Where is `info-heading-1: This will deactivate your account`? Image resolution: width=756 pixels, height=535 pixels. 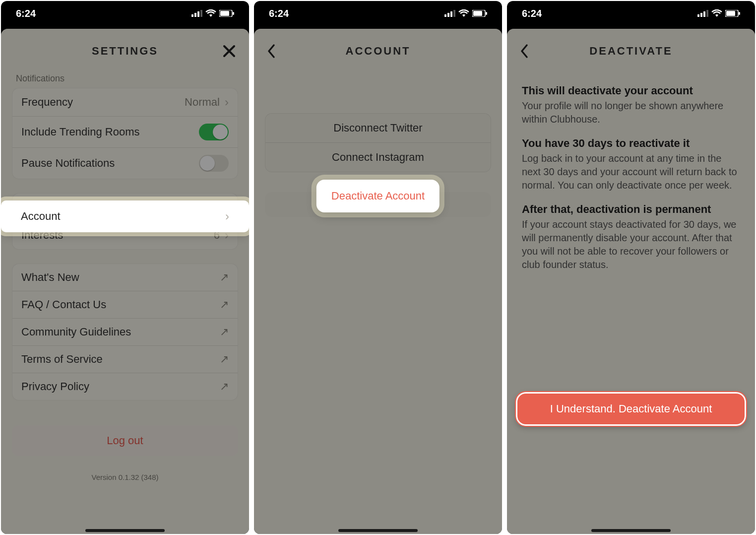
info-heading-1: This will deactivate your account is located at coordinates (631, 91).